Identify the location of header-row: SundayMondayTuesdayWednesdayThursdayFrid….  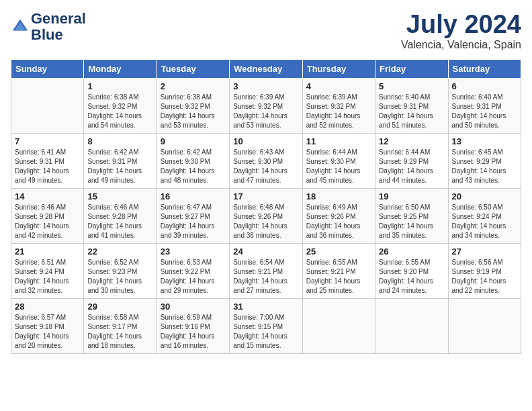
(266, 68).